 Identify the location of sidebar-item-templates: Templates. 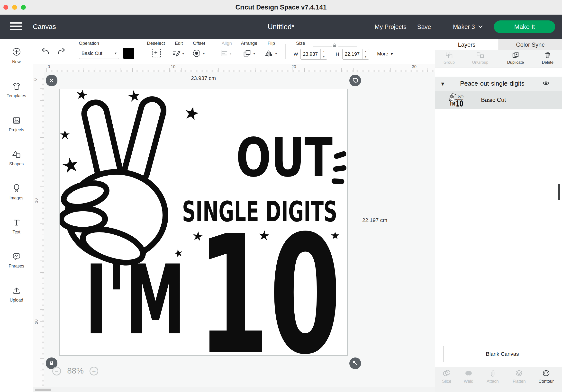
(16, 90).